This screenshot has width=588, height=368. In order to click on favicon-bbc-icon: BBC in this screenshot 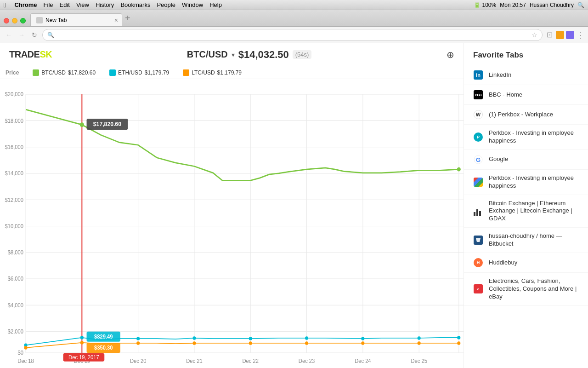, I will do `click(478, 95)`.